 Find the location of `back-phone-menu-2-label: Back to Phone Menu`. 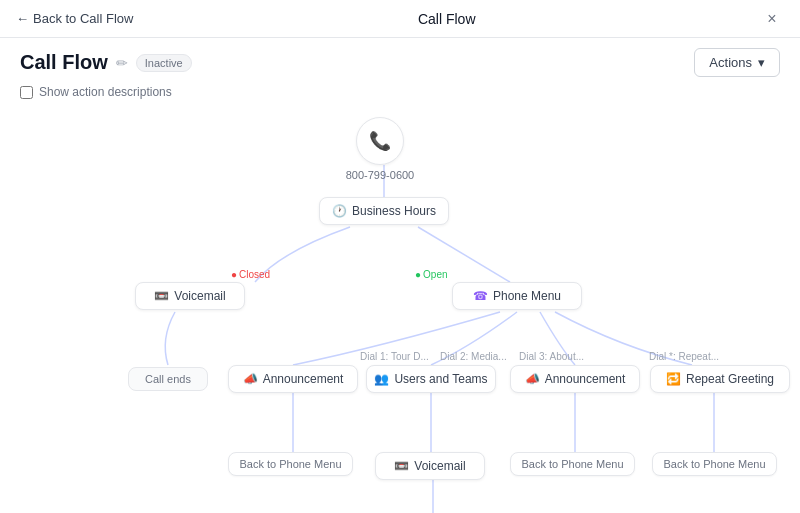

back-phone-menu-2-label: Back to Phone Menu is located at coordinates (572, 464).